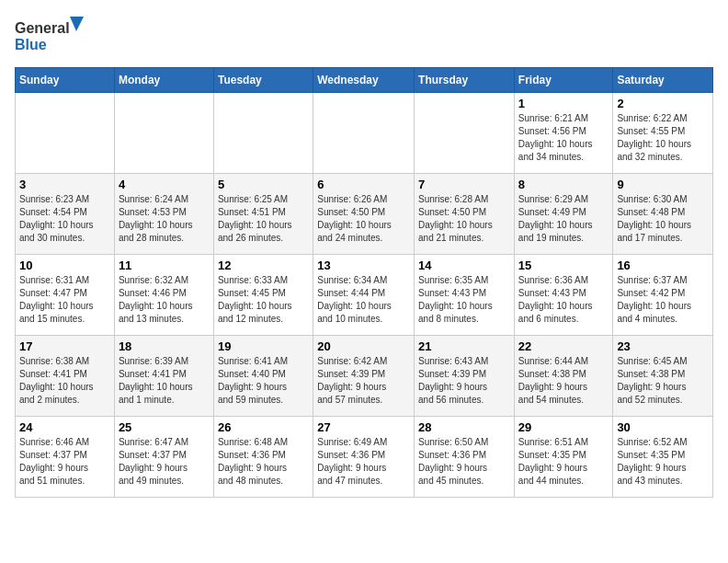 This screenshot has height=563, width=728. What do you see at coordinates (364, 35) in the screenshot?
I see `header-area: GeneralBlue` at bounding box center [364, 35].